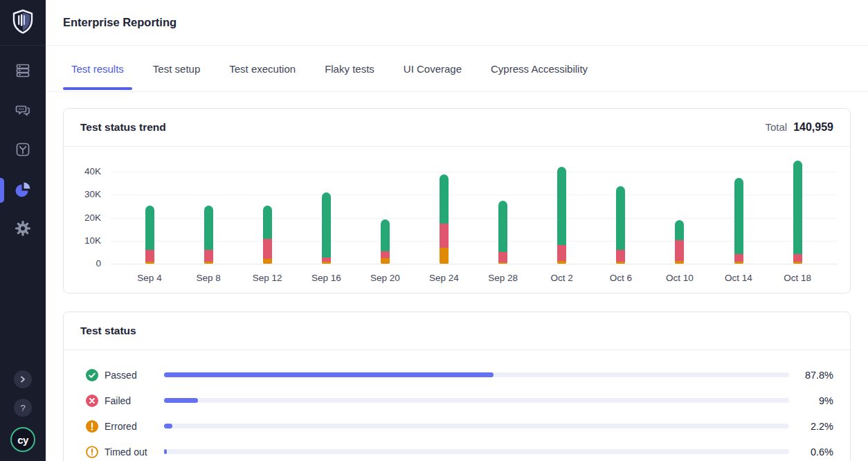 The height and width of the screenshot is (461, 868). What do you see at coordinates (267, 278) in the screenshot?
I see `x-axis-tick: Sep 12` at bounding box center [267, 278].